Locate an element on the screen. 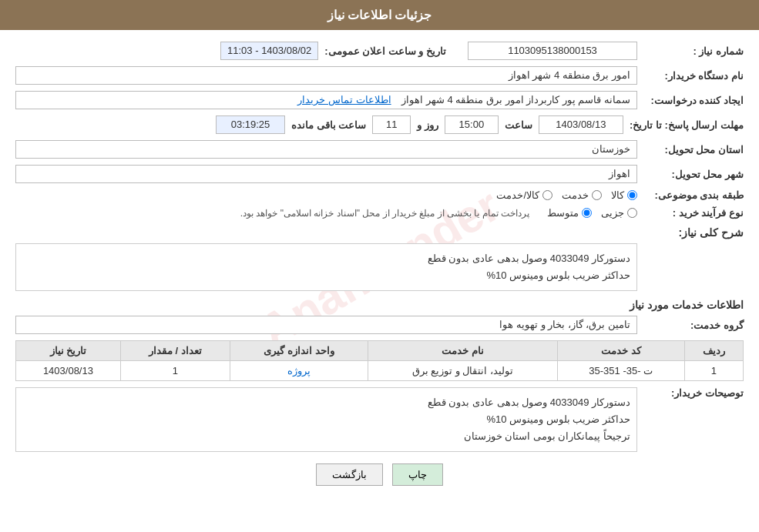 This screenshot has height=532, width=759. deadline-row: مهلت ارسال پاسخ: تا تاریخ: 1403/08/13 سا… is located at coordinates (379, 125).